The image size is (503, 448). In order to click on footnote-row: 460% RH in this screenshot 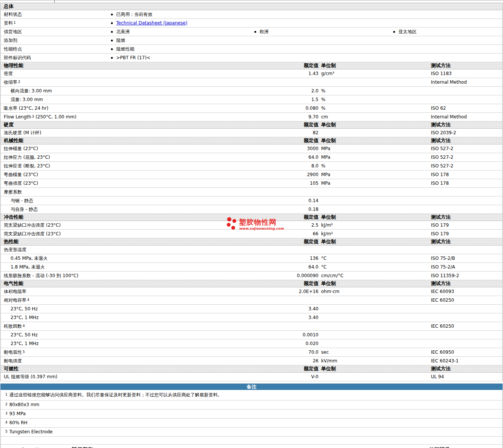, I will do `click(251, 423)`.